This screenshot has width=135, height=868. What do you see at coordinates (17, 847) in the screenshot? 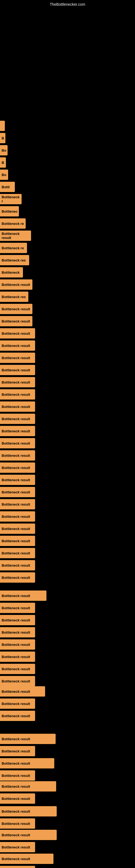
I see `bottleneck-bar-59: Bottleneck result` at bounding box center [17, 847].